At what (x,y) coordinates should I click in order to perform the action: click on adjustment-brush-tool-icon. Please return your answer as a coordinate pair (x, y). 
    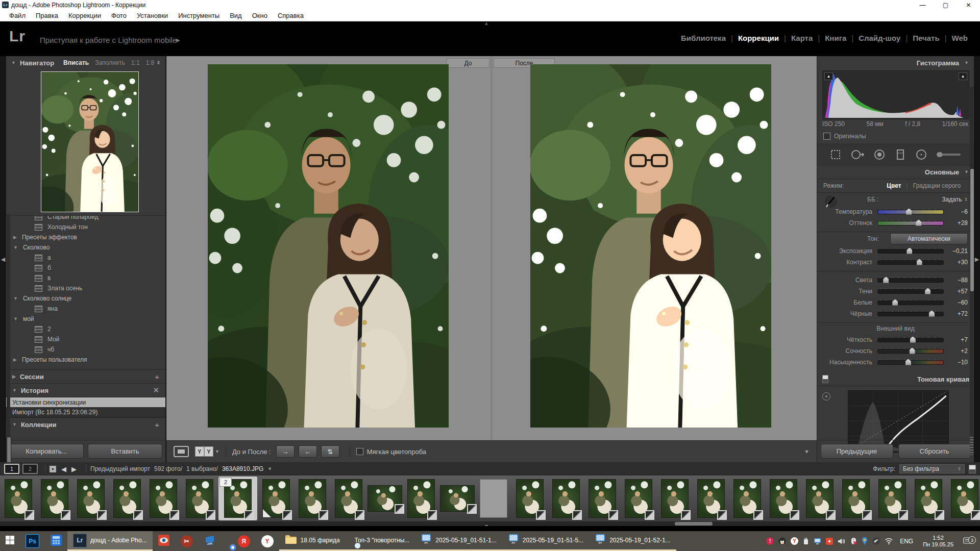
    Looking at the image, I should click on (949, 155).